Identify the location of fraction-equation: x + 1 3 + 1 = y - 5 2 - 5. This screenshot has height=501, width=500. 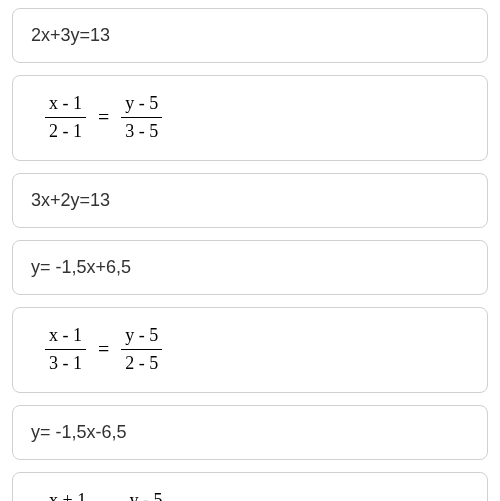
(250, 495).